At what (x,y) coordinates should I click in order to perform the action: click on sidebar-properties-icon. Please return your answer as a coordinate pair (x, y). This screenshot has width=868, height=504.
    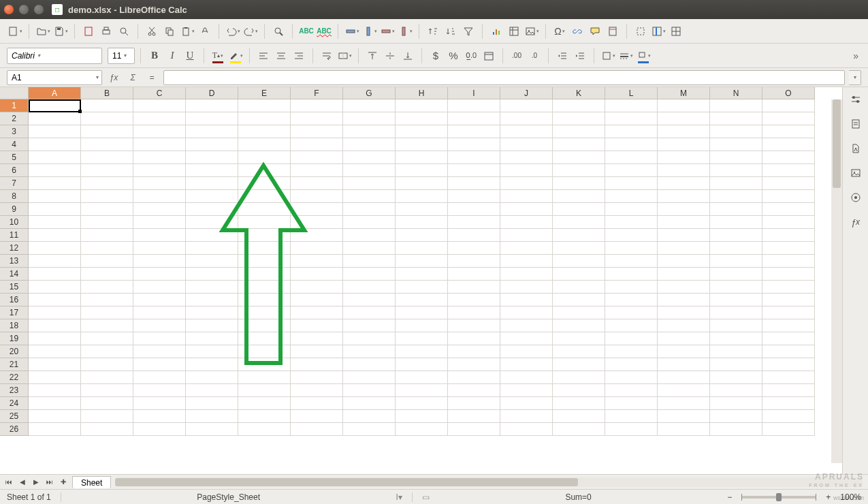
    Looking at the image, I should click on (856, 124).